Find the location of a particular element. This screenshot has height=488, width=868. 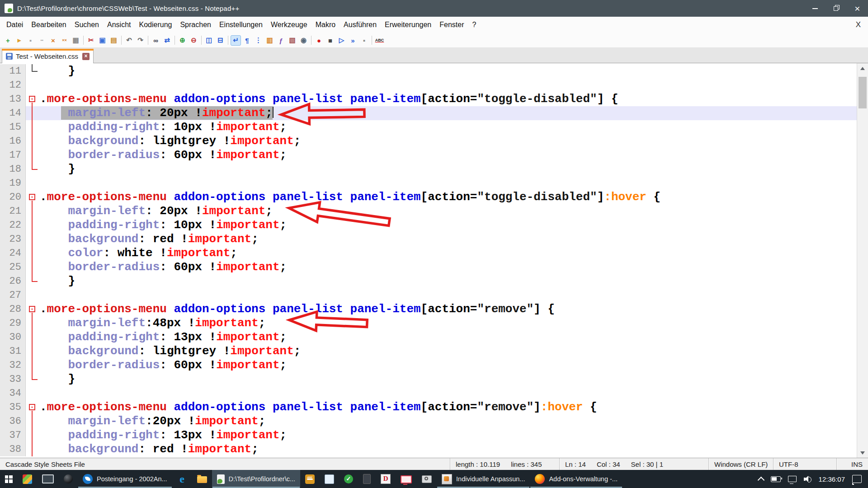

copy-icon: ▣ is located at coordinates (102, 41).